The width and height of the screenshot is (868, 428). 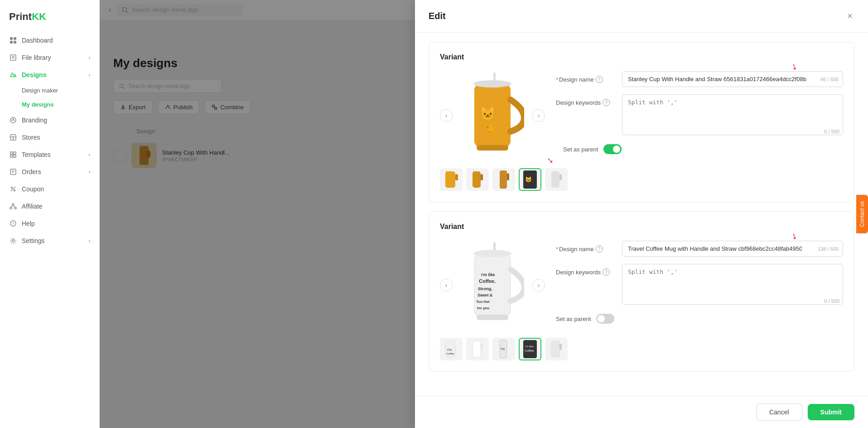 I want to click on sidebar-item-file-library: File library ›, so click(x=50, y=58).